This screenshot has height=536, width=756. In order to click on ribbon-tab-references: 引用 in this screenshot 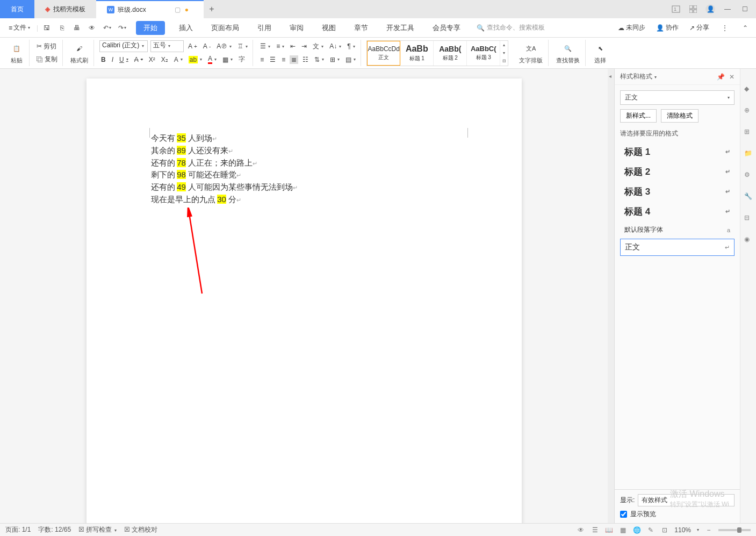, I will do `click(264, 28)`.